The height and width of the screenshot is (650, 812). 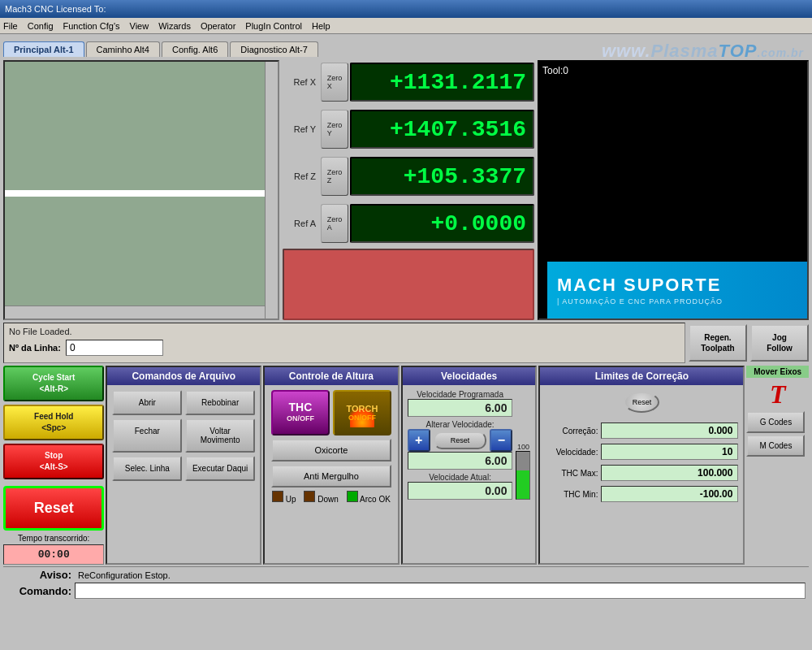 I want to click on comando-input, so click(x=440, y=591).